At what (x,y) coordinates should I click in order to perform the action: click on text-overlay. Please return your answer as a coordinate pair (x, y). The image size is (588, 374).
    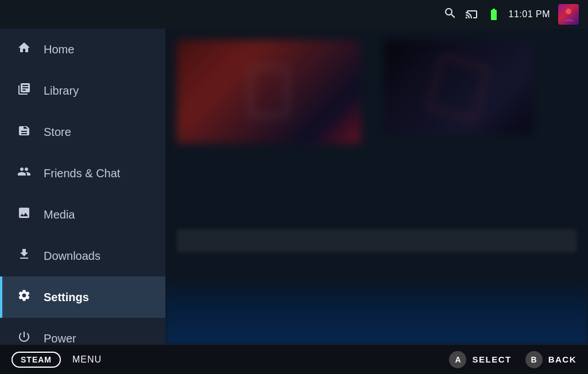
    Looking at the image, I should click on (377, 241).